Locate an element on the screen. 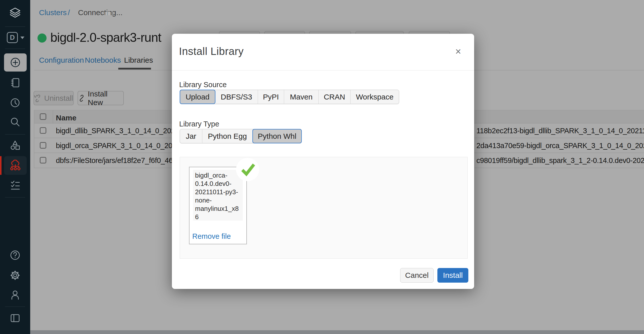 Image resolution: width=644 pixels, height=334 pixels. workspace-switcher: D is located at coordinates (16, 38).